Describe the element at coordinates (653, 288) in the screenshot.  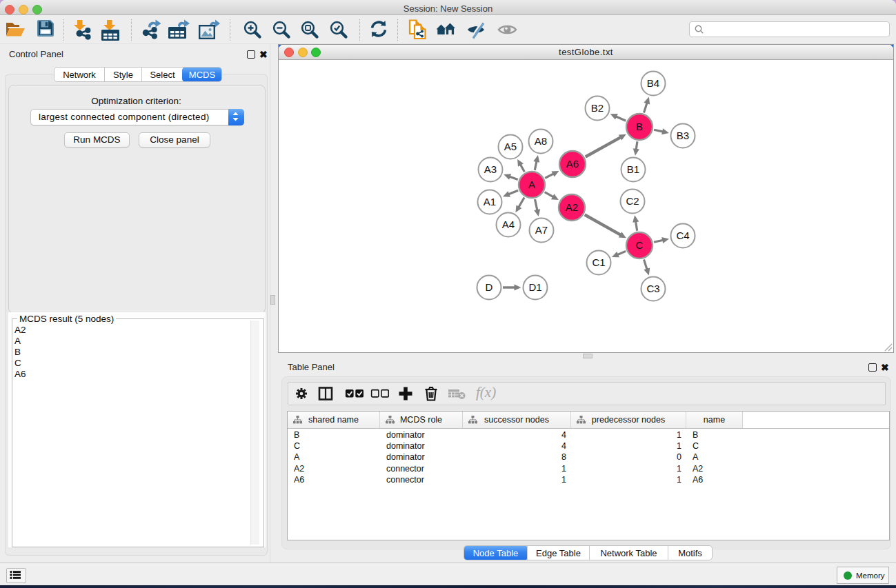
I see `svg-text: C3` at that location.